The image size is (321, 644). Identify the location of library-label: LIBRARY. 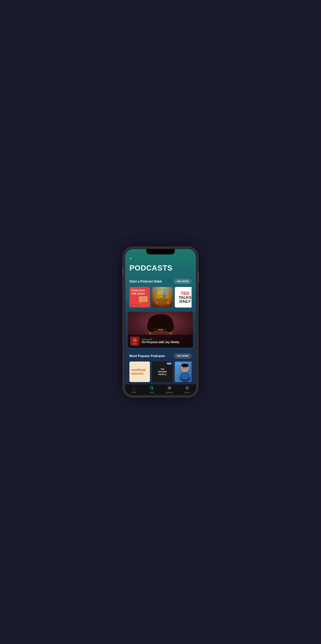
(169, 392).